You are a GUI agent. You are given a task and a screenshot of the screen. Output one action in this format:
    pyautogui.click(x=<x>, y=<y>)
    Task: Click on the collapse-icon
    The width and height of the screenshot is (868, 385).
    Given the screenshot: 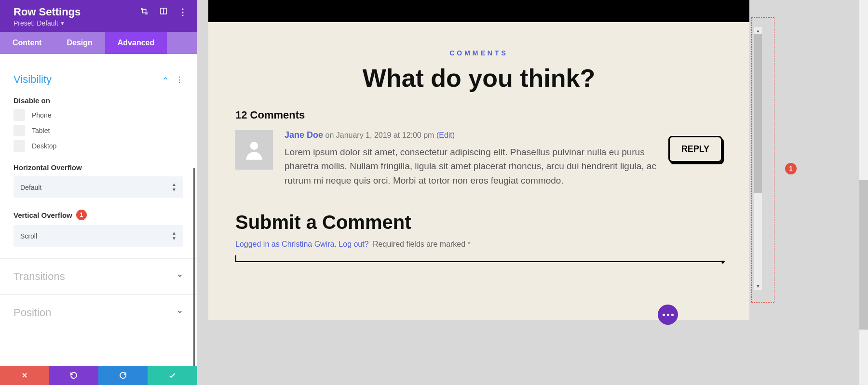 What is the action you would take?
    pyautogui.click(x=165, y=80)
    